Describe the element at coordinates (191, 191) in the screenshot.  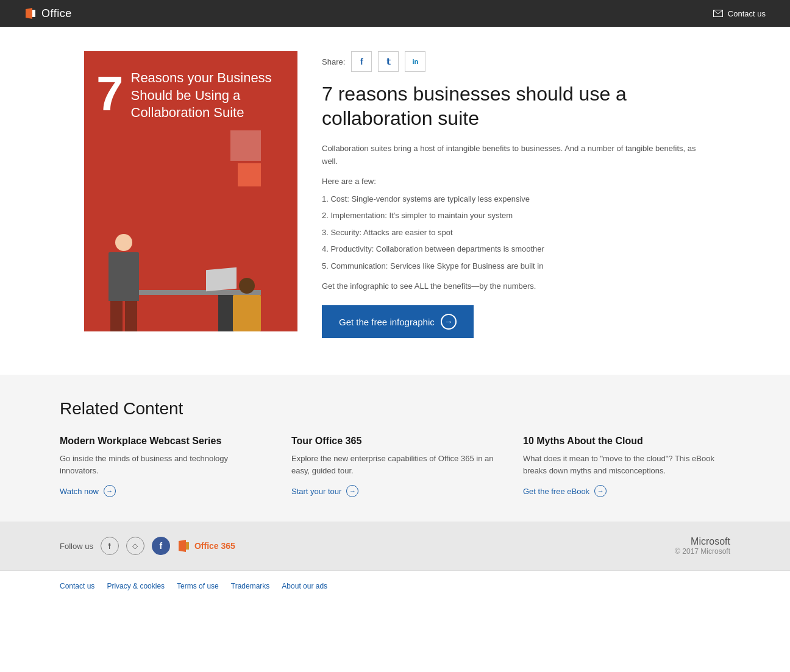
I see `promo-image: 7 Reasons your Business Should be Using …` at that location.